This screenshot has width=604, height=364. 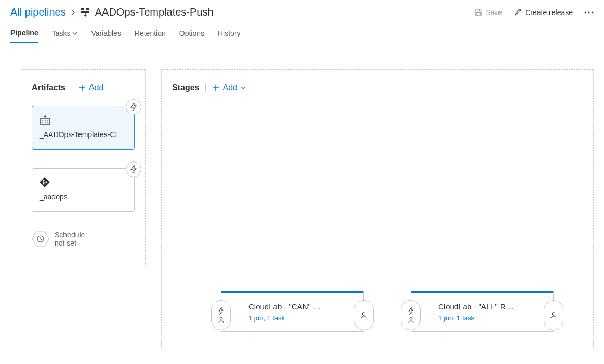 I want to click on tab-pipeline: Pipeline, so click(x=24, y=36).